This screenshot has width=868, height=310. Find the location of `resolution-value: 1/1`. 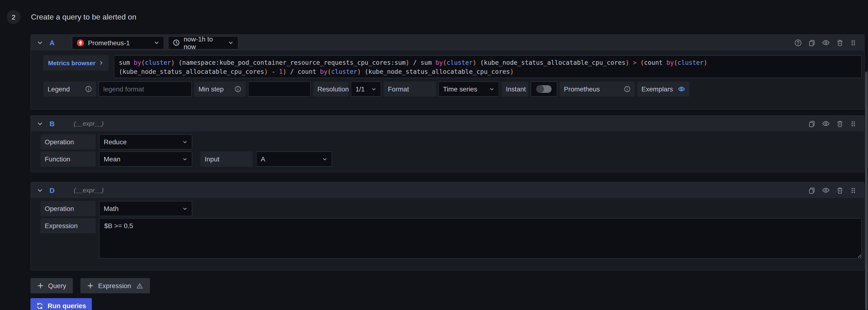

resolution-value: 1/1 is located at coordinates (360, 89).